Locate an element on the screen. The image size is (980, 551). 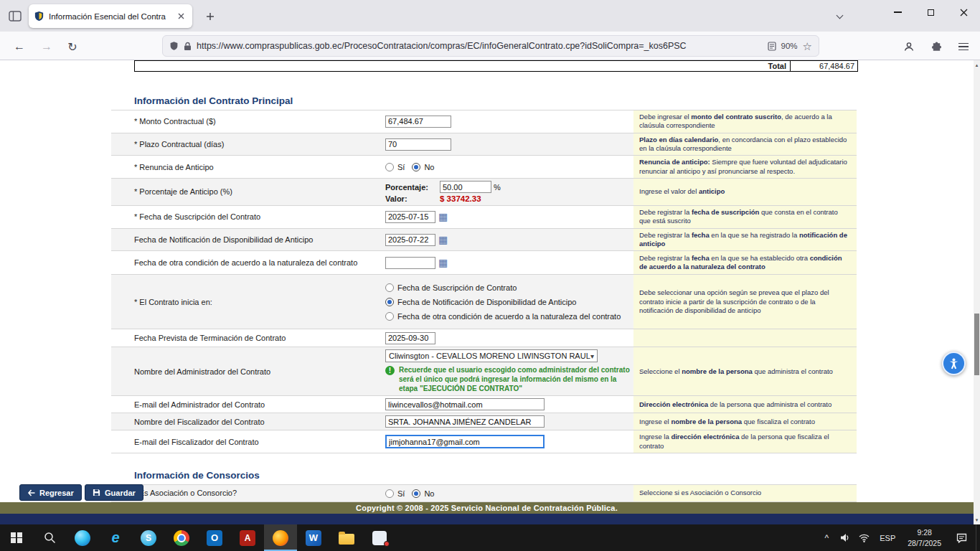
zoom-level: 90% is located at coordinates (789, 46).